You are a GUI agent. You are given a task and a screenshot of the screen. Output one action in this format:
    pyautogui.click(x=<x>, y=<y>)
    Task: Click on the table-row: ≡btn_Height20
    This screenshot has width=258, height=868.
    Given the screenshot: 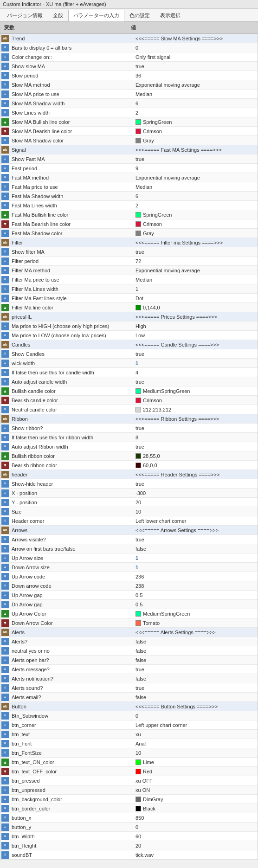 What is the action you would take?
    pyautogui.click(x=129, y=846)
    